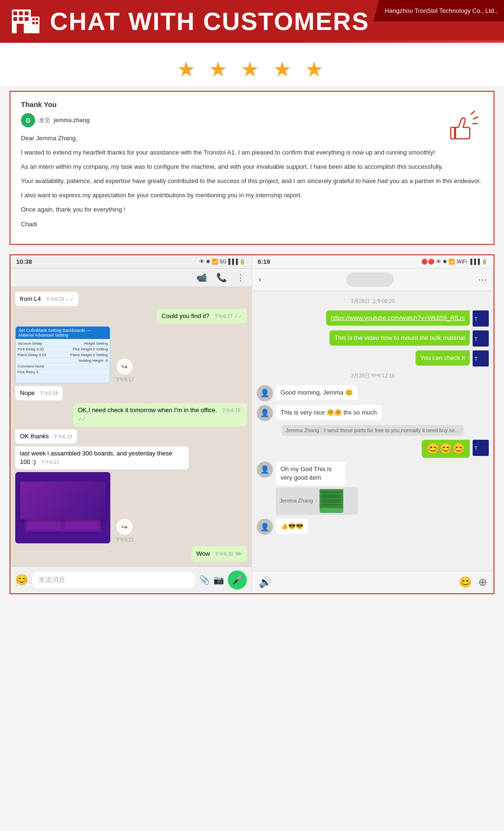  What do you see at coordinates (317, 393) in the screenshot?
I see `message-bubble: Good morning, Jemma 😊` at bounding box center [317, 393].